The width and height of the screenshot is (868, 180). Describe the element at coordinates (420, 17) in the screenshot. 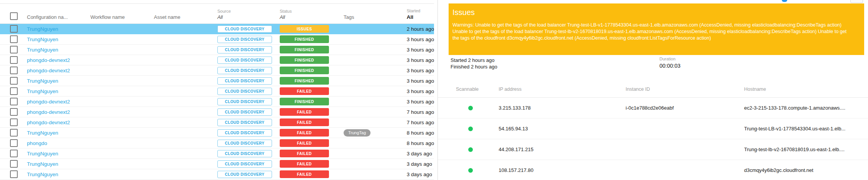

I see `started-filter-dropdown: All` at that location.